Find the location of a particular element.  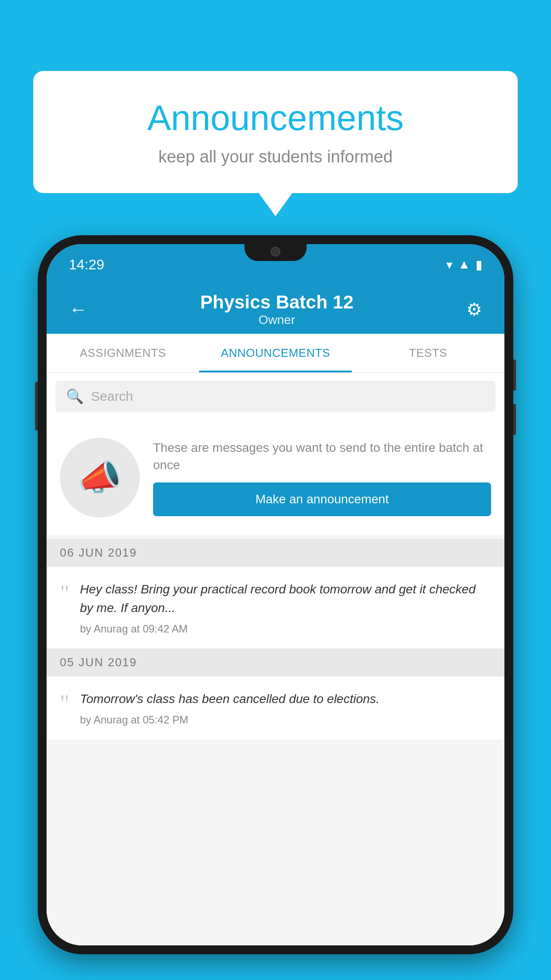

announcement-description: These are messages you want to send to t… is located at coordinates (322, 456).